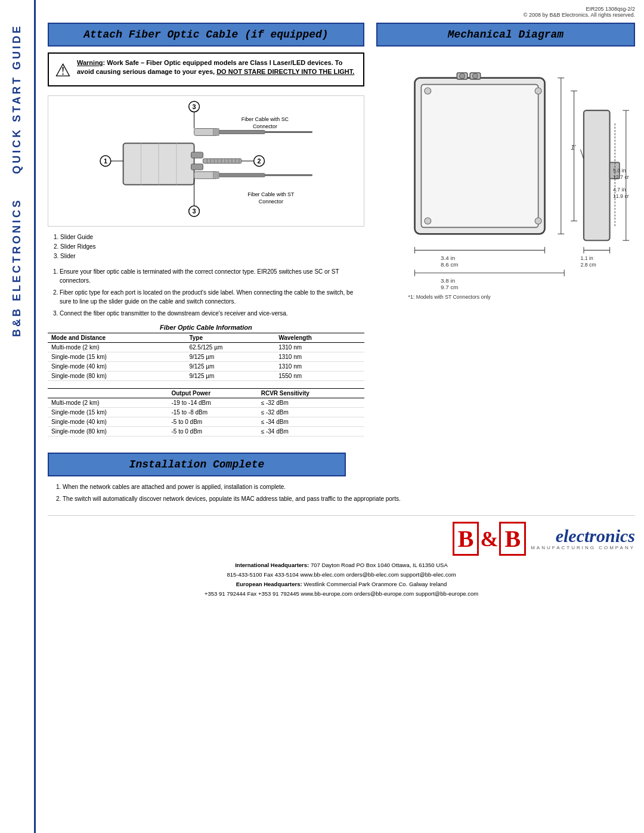 This screenshot has height=833, width=644. I want to click on col-header-blank, so click(107, 394).